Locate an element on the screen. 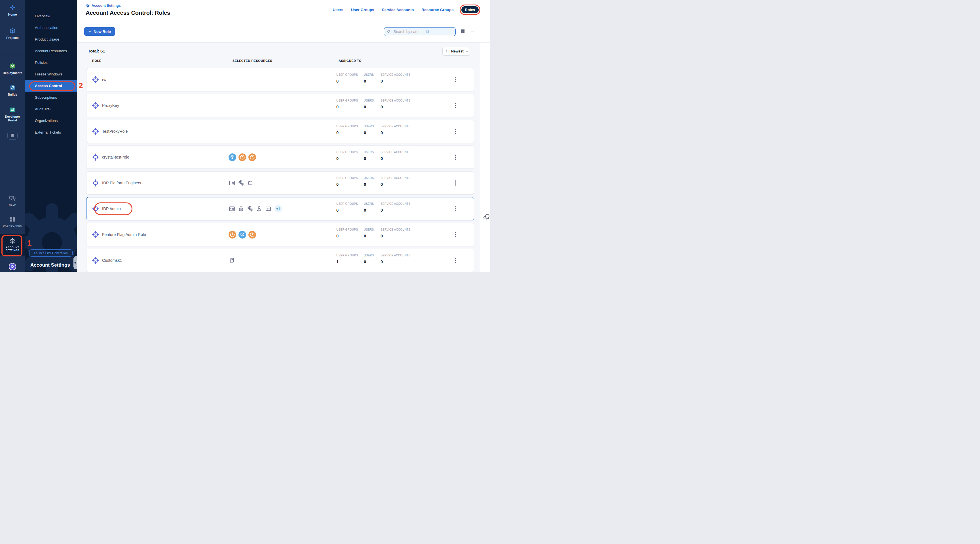 The height and width of the screenshot is (544, 980). puzzle-icon is located at coordinates (250, 183).